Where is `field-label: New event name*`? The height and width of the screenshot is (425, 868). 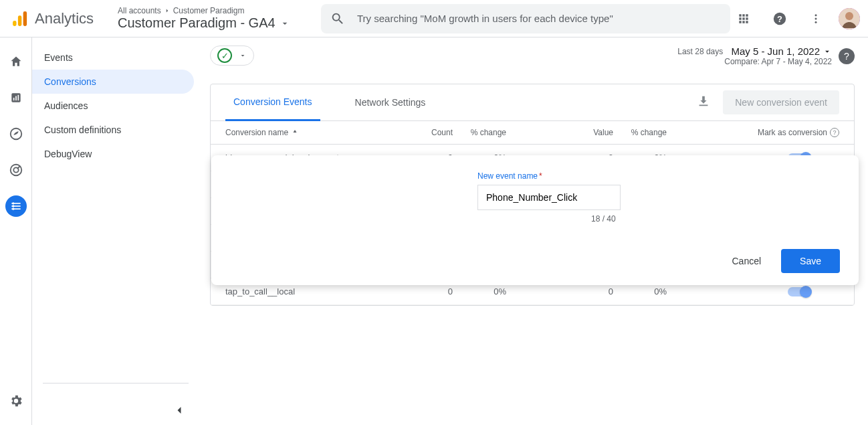
field-label: New event name* is located at coordinates (659, 176).